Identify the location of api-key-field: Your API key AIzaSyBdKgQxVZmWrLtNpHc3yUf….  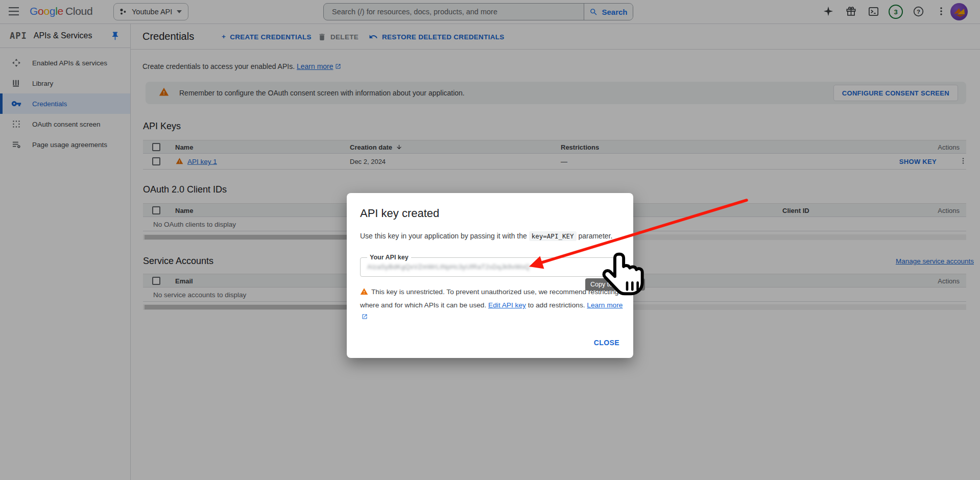
(491, 267).